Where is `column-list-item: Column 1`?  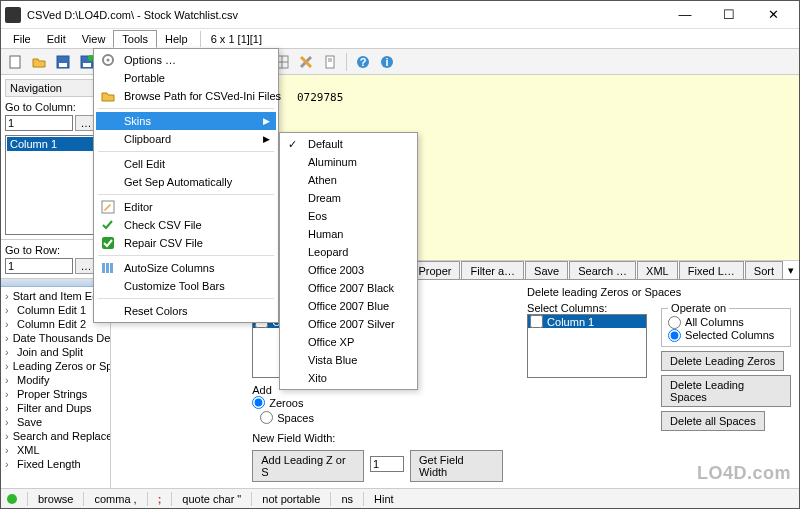 column-list-item: Column 1 is located at coordinates (56, 144).